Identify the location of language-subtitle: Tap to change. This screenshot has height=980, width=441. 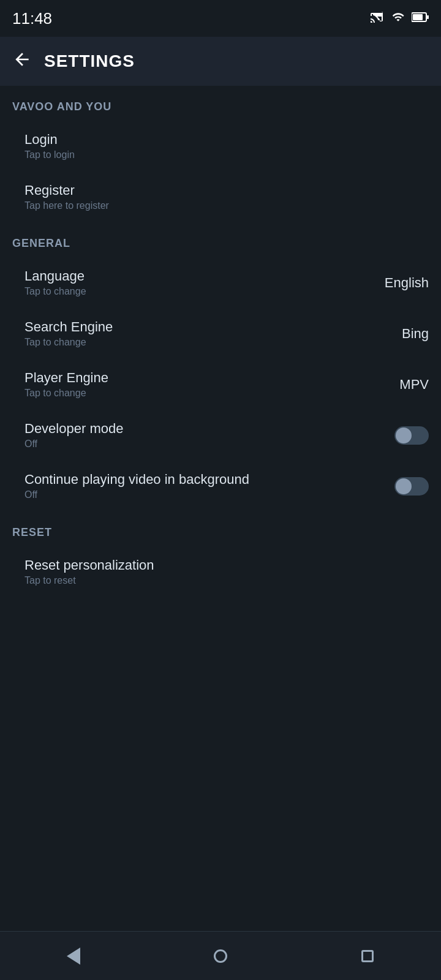
(55, 292).